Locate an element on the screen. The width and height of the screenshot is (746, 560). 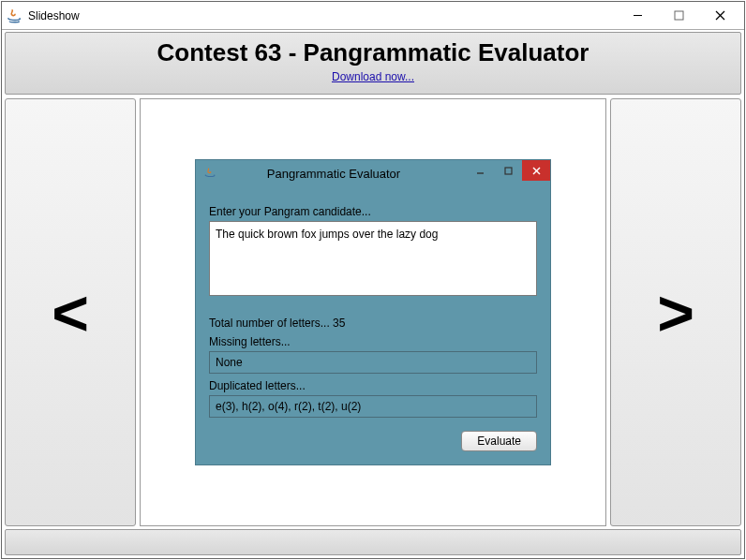
maximize-button is located at coordinates (679, 16).